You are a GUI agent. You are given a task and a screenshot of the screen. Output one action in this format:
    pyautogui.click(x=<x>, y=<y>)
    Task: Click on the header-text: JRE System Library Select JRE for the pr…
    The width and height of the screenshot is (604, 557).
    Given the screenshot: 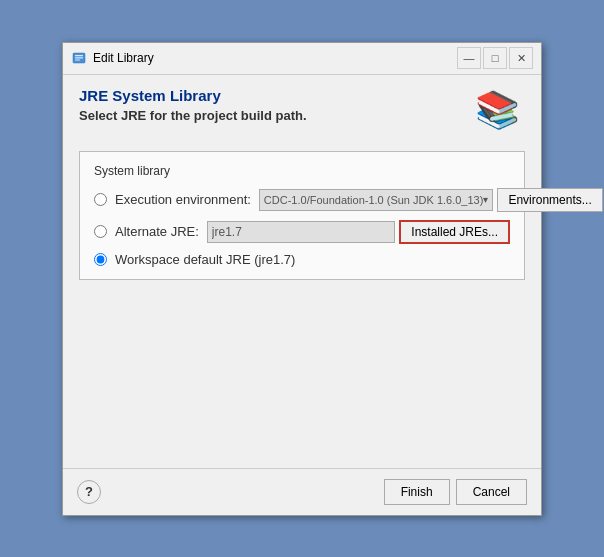 What is the action you would take?
    pyautogui.click(x=276, y=105)
    